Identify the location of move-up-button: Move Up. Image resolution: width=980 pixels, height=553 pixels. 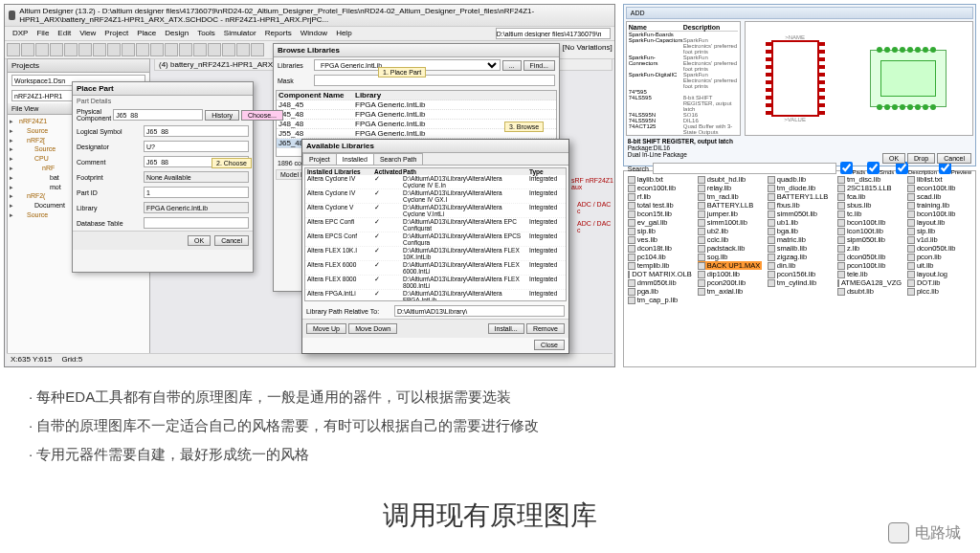
(326, 329).